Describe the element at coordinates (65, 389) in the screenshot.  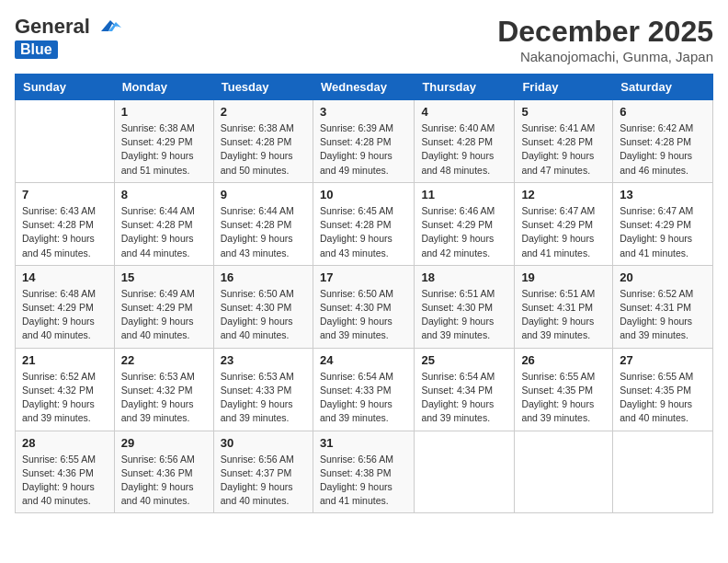
I see `day-cell: 21Sunrise: 6:52 AM Sunset: 4:32 PM Dayli…` at that location.